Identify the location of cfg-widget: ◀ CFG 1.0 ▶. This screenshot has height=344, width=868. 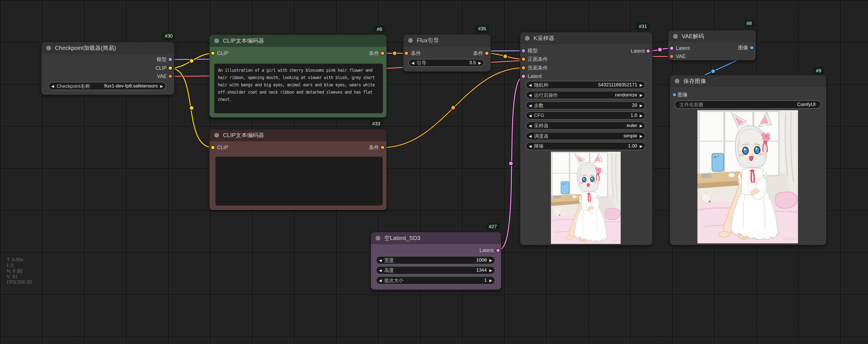
(586, 115).